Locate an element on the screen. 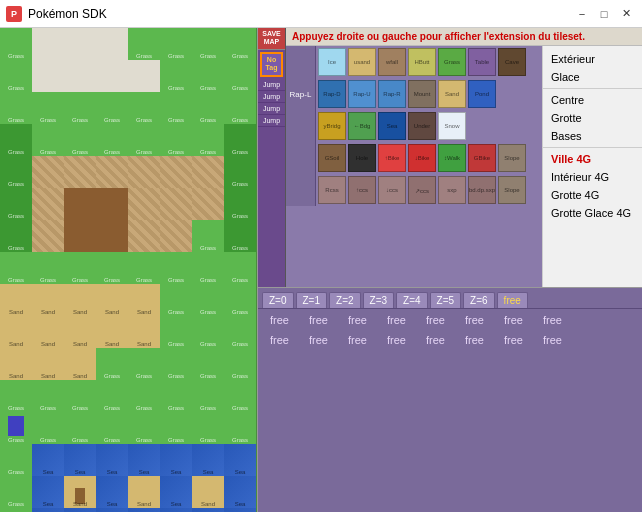 The image size is (642, 512). free-cell-0-6: free is located at coordinates (514, 320).